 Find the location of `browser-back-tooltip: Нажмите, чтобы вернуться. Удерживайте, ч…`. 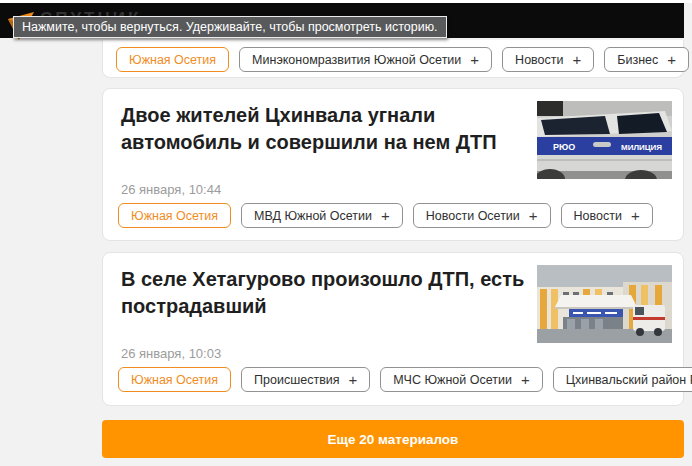

browser-back-tooltip: Нажмите, чтобы вернуться. Удерживайте, ч… is located at coordinates (230, 27).